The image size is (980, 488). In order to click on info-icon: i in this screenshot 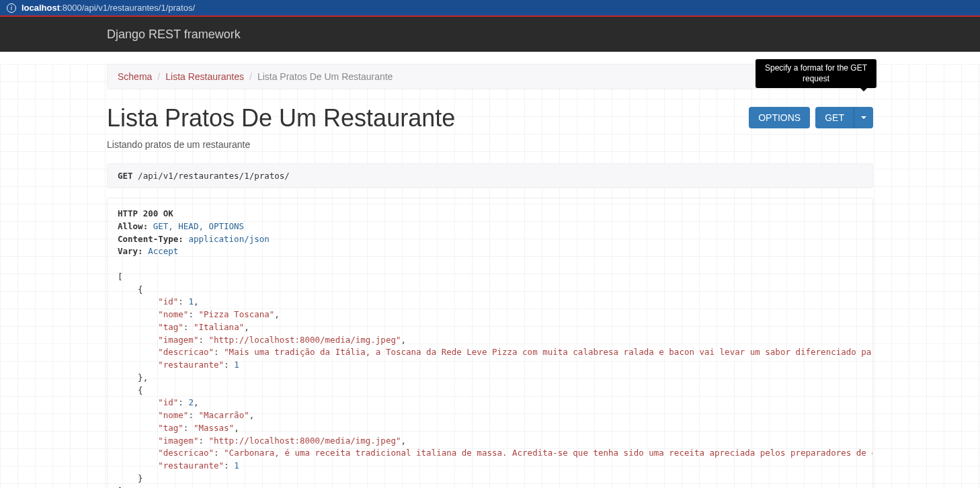, I will do `click(11, 8)`.